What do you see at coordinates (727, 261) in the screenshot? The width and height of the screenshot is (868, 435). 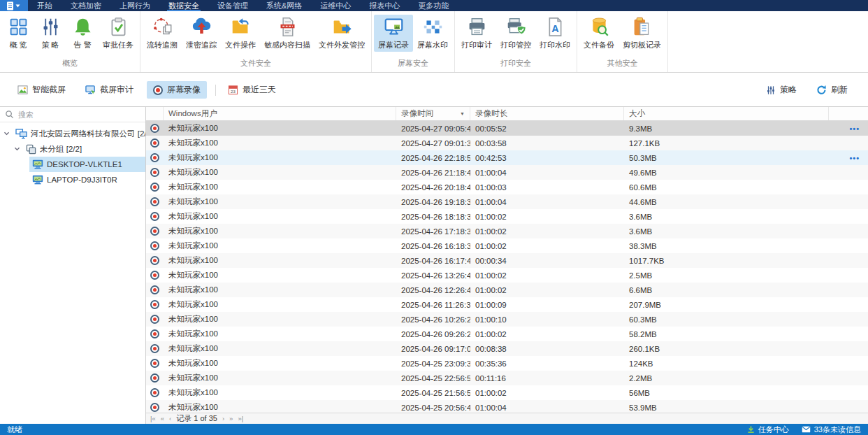 I see `row-size: 1017.7KB` at bounding box center [727, 261].